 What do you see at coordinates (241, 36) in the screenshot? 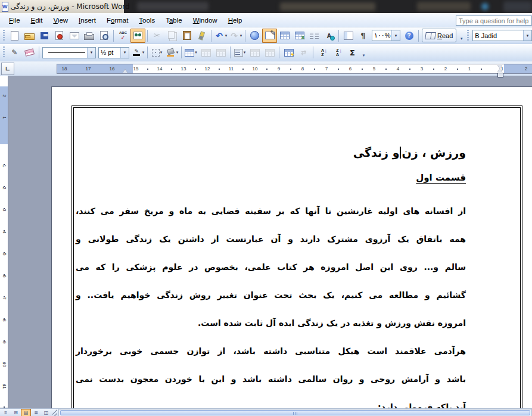
I see `redo-dropdown-arrow-icon: ▾` at bounding box center [241, 36].